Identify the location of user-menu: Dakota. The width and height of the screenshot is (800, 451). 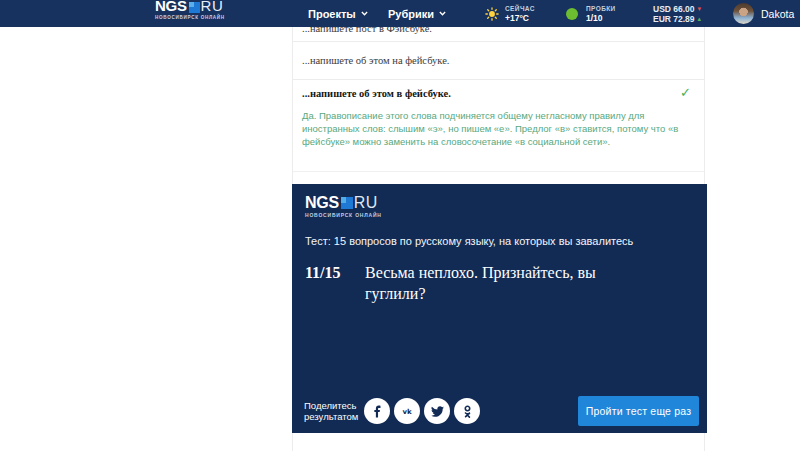
(764, 14).